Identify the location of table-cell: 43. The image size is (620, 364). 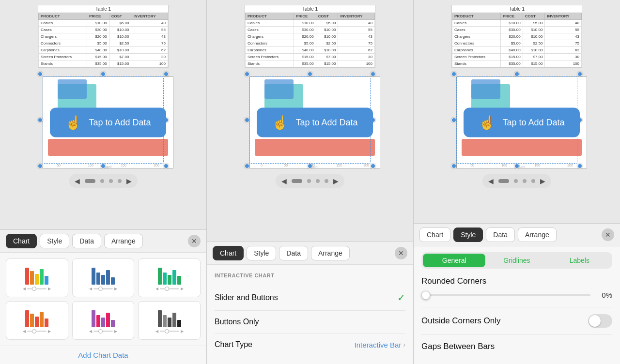
(150, 37).